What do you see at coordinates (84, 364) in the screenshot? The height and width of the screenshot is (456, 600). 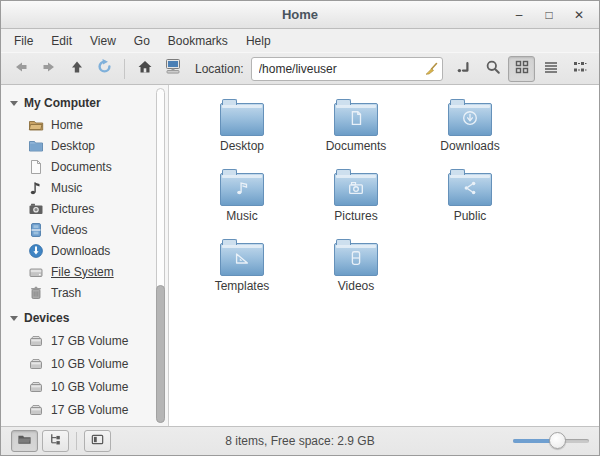 I see `sidebar-item-volume-2: 10 GB Volume` at bounding box center [84, 364].